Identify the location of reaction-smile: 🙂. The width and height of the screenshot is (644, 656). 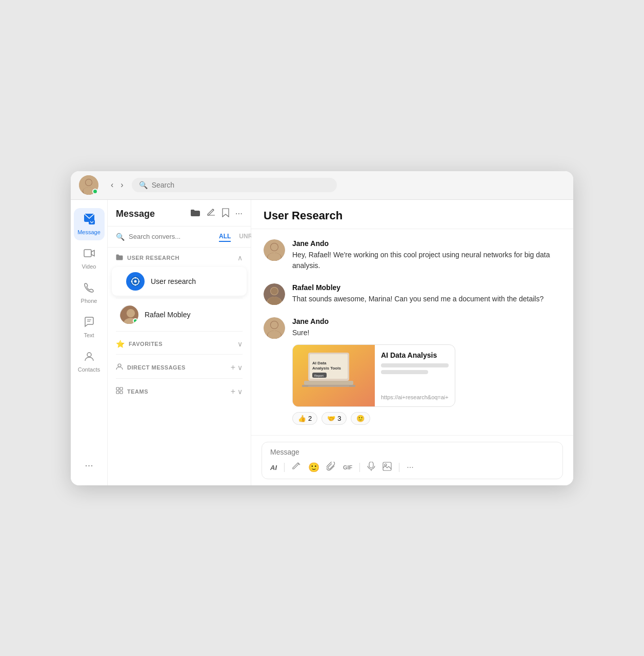
(360, 418).